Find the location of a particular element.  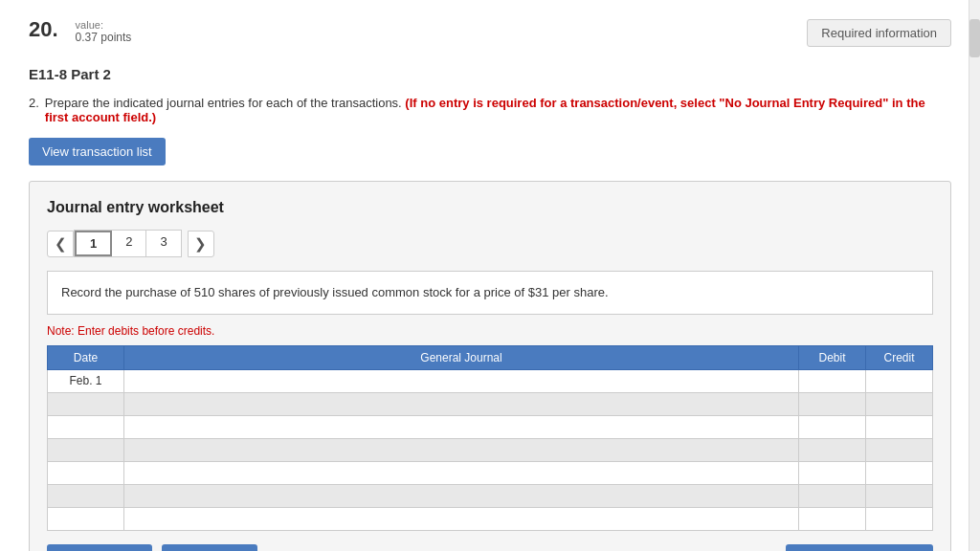

worksheet-title: Journal entry worksheet is located at coordinates (490, 208).